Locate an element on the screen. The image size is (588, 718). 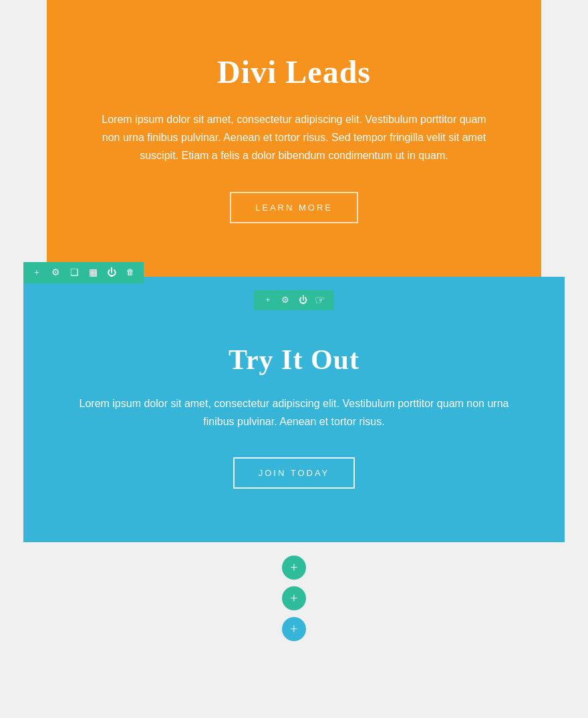
add-button-3: + is located at coordinates (294, 629).